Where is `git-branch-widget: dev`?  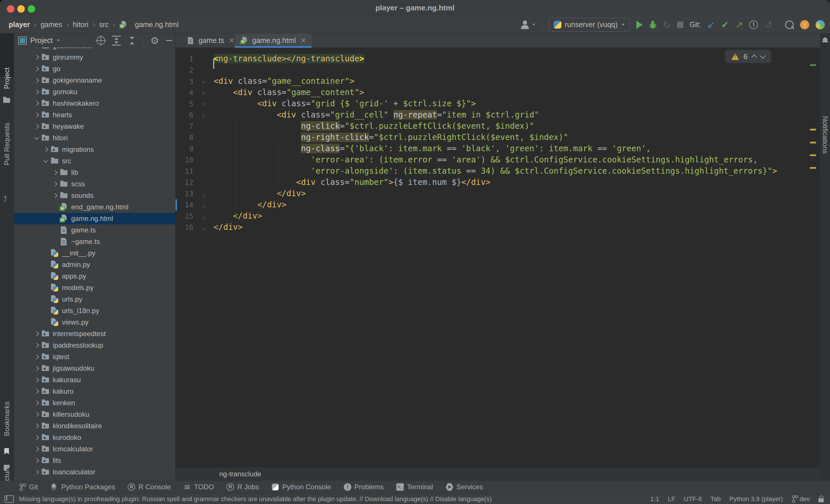
git-branch-widget: dev is located at coordinates (801, 499).